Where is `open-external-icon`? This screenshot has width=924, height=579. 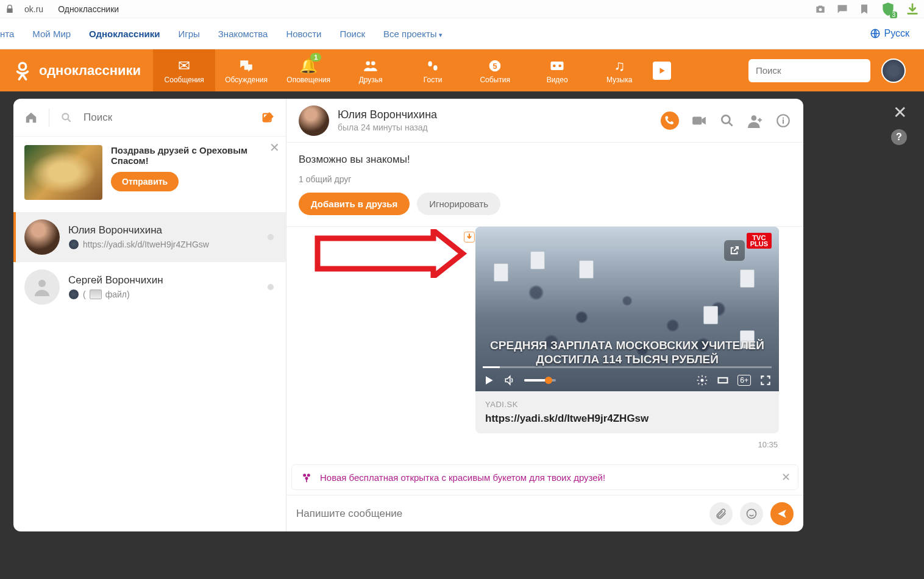 open-external-icon is located at coordinates (734, 250).